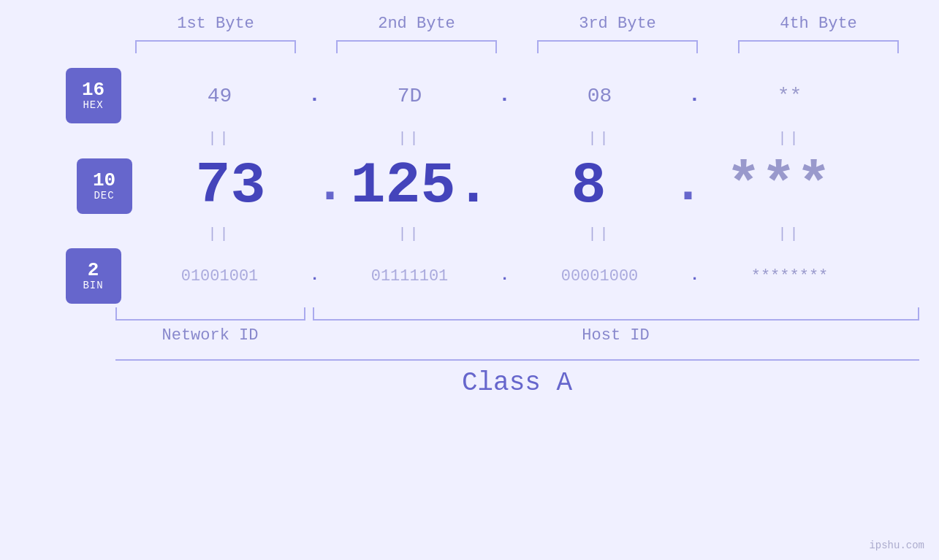 This screenshot has height=560, width=939. Describe the element at coordinates (93, 105) in the screenshot. I see `hex-badge-label: HEX` at that location.